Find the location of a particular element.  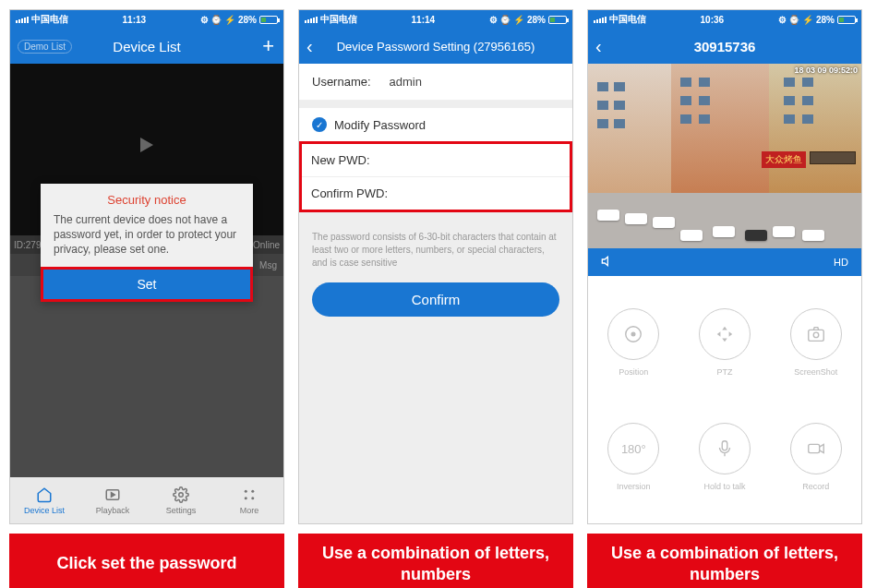

security-notice-modal: Security notice The current device does … is located at coordinates (147, 243).